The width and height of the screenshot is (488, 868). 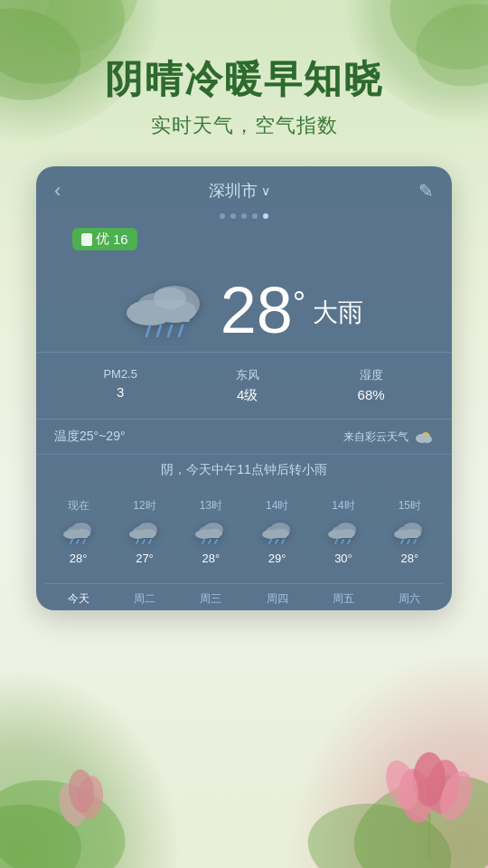 I want to click on daily-label: 今天, so click(x=78, y=599).